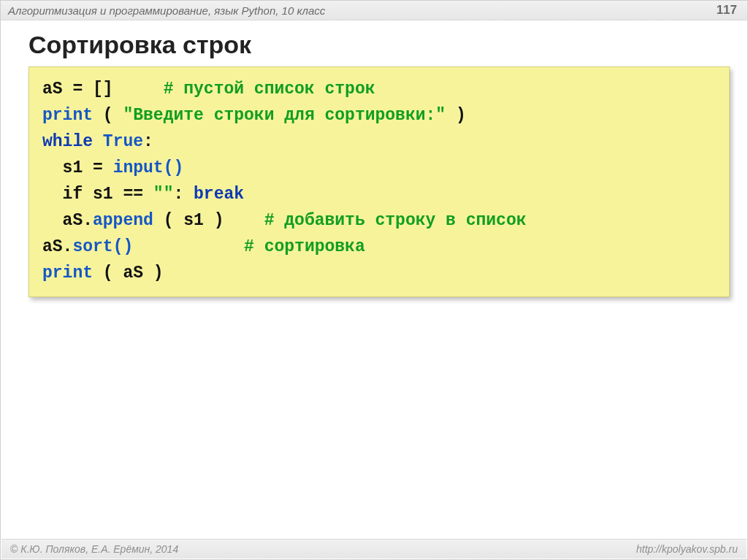 The width and height of the screenshot is (748, 560). What do you see at coordinates (379, 247) in the screenshot?
I see `code-line-7: aS.sort() # сортировка` at bounding box center [379, 247].